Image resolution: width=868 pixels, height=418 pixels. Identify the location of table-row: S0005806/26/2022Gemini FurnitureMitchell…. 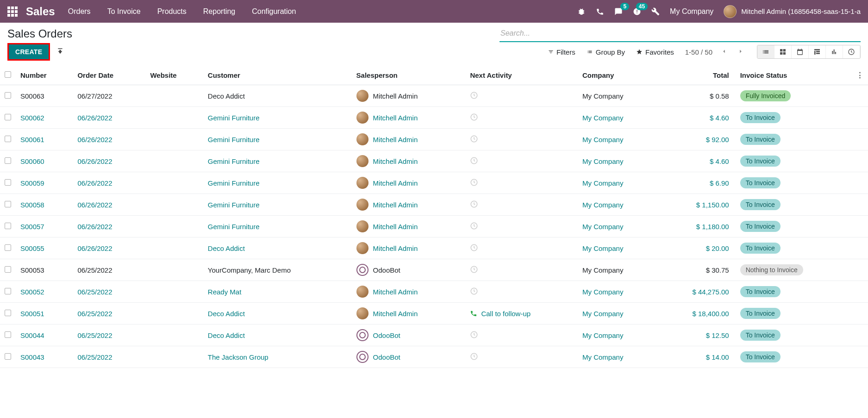
(434, 205).